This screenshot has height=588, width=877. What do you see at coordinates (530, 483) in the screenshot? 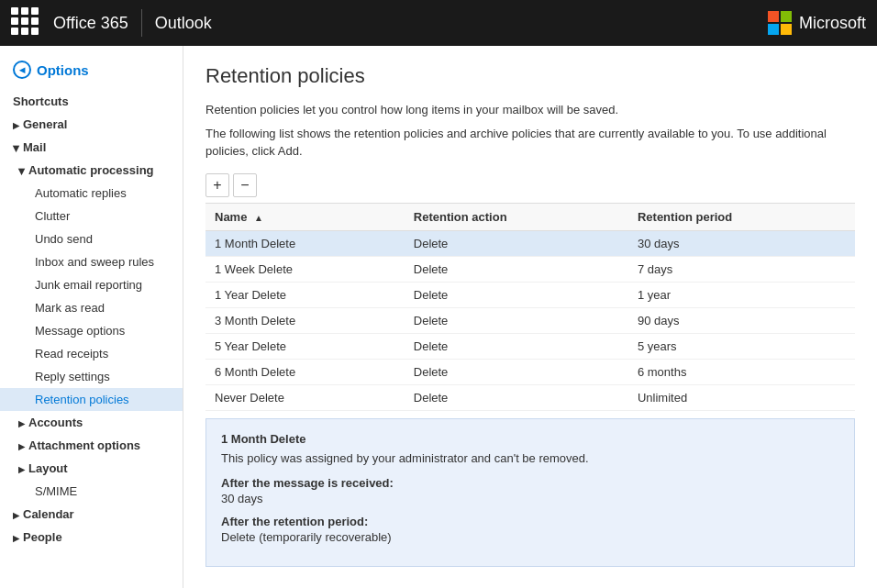
I see `detail-after-received-label: After the message is received:` at bounding box center [530, 483].